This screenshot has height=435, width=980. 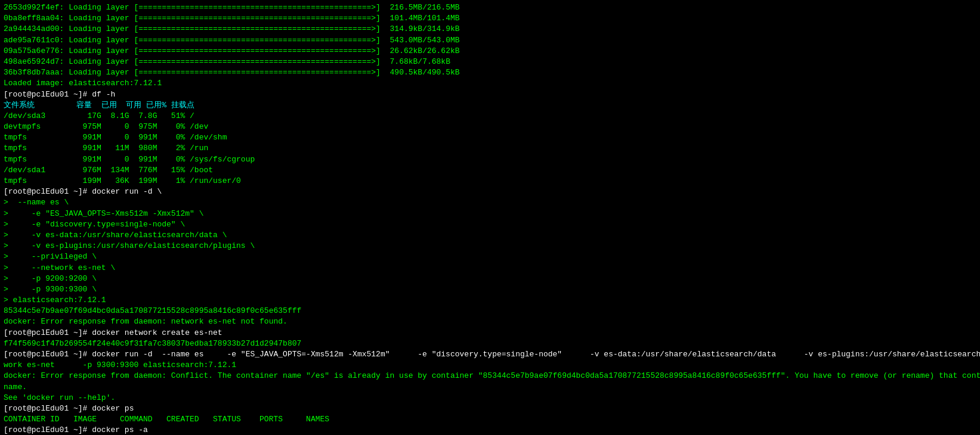 What do you see at coordinates (490, 387) in the screenshot?
I see `line-36: name.` at bounding box center [490, 387].